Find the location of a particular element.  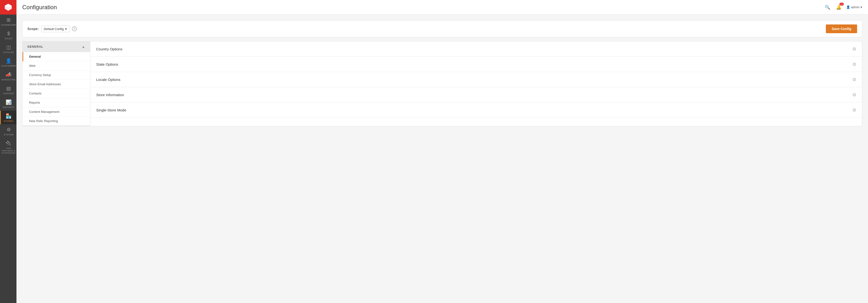

chevron-up-icon: ▲ is located at coordinates (84, 47).